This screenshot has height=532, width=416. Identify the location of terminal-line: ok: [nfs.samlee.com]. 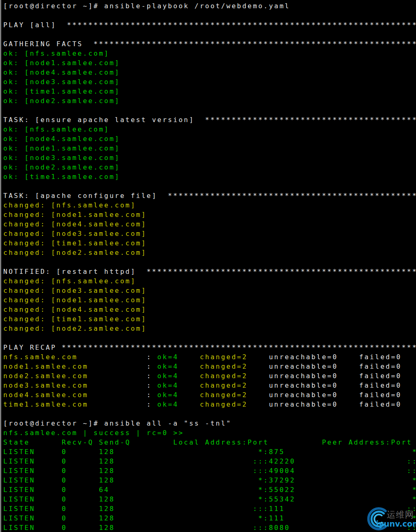
(209, 129).